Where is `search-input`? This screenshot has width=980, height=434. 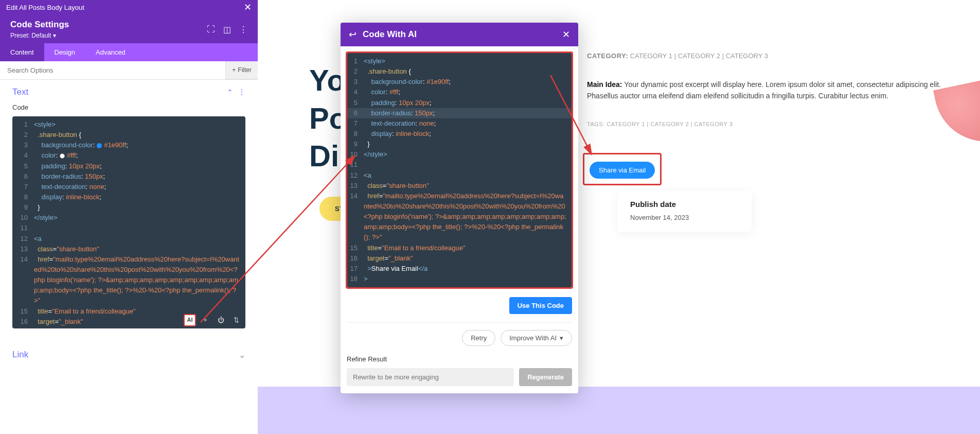
search-input is located at coordinates (113, 70).